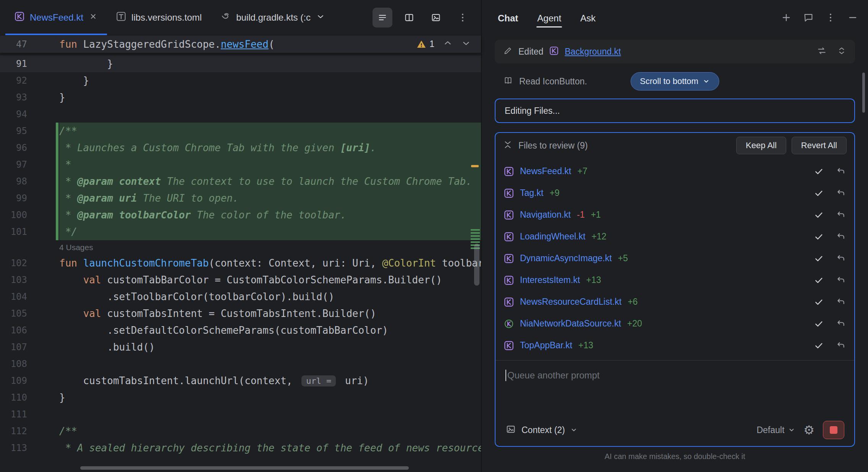  I want to click on review-file-row: DynamicAsyncImage.kt+5, so click(675, 258).